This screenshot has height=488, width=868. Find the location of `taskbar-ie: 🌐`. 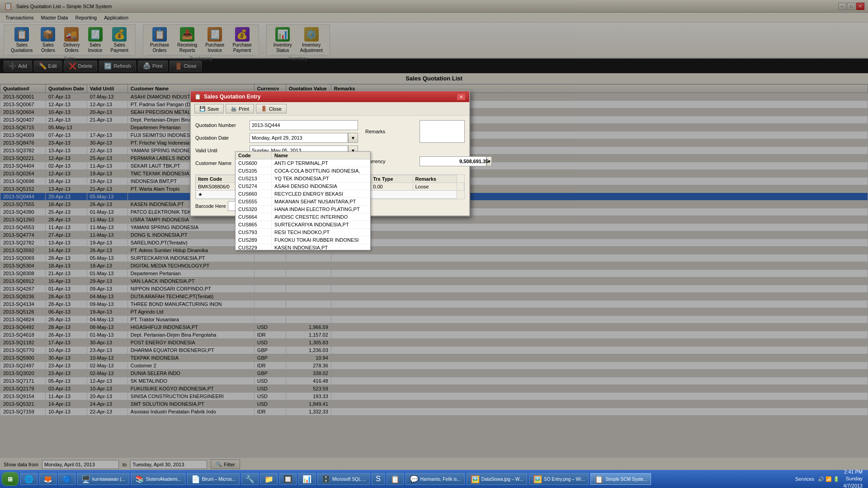

taskbar-ie: 🌐 is located at coordinates (29, 479).